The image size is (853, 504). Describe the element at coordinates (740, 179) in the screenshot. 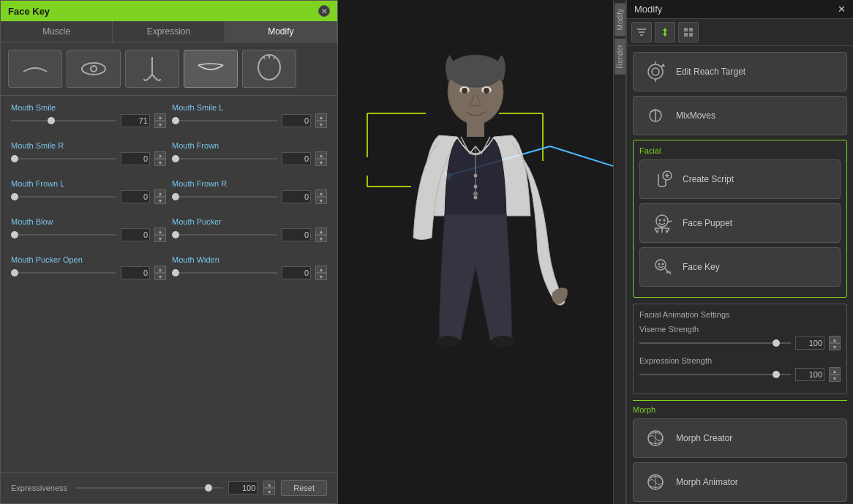

I see `create-script-button: Create Script` at that location.